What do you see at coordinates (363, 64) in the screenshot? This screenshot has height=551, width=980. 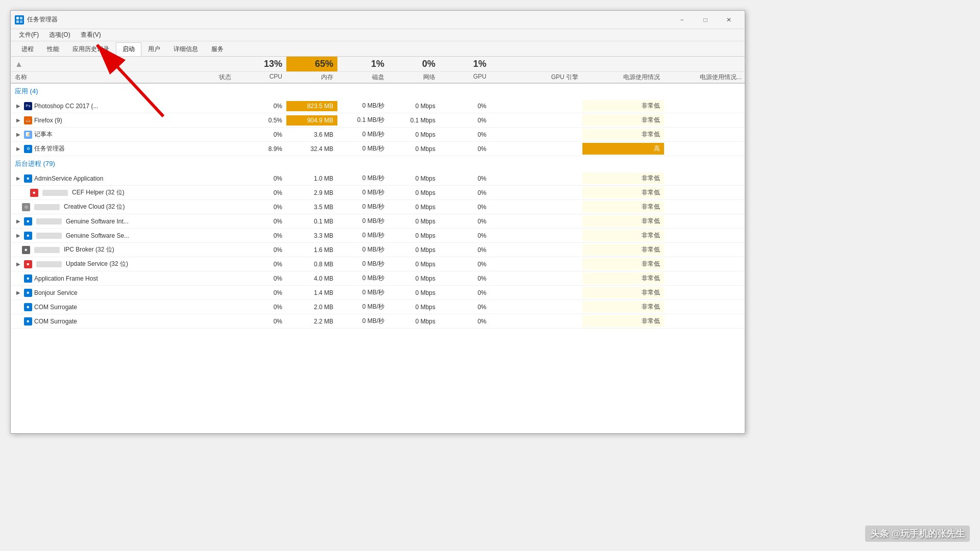 I see `col-header-disk-pct: 1%` at bounding box center [363, 64].